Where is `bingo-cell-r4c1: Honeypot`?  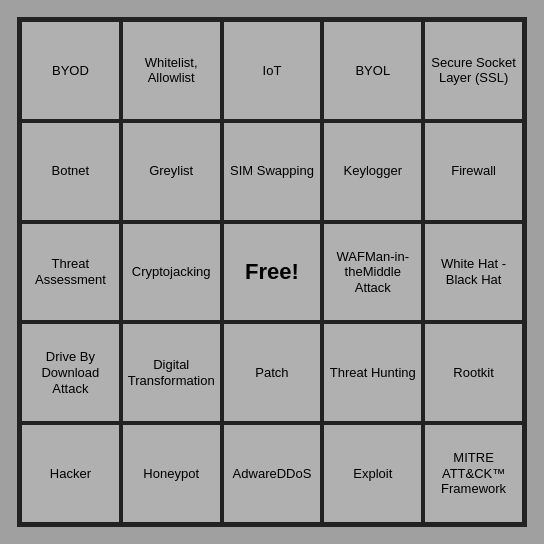
bingo-cell-r4c1: Honeypot is located at coordinates (172, 474).